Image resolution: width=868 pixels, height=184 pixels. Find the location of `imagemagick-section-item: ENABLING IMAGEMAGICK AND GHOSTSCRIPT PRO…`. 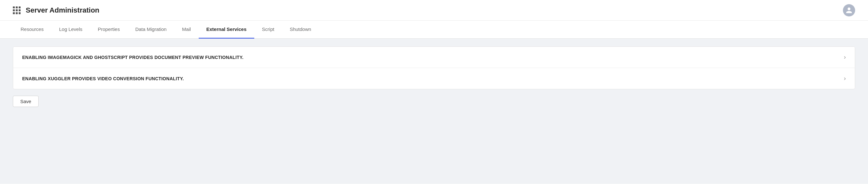

imagemagick-section-item: ENABLING IMAGEMAGICK AND GHOSTSCRIPT PRO… is located at coordinates (434, 57).